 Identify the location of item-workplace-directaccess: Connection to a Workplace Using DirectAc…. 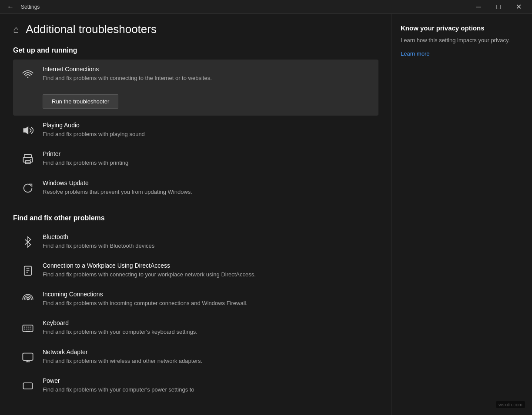
(196, 270).